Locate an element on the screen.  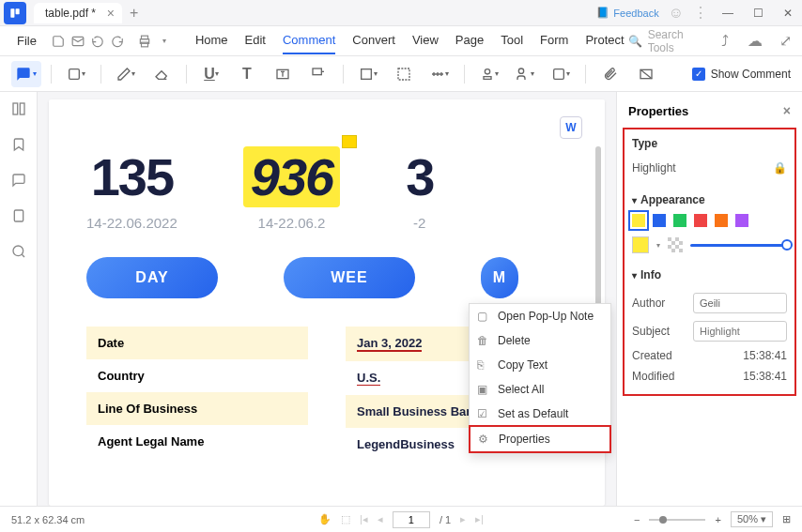
lock-icon: 🔒 is located at coordinates (779, 168).